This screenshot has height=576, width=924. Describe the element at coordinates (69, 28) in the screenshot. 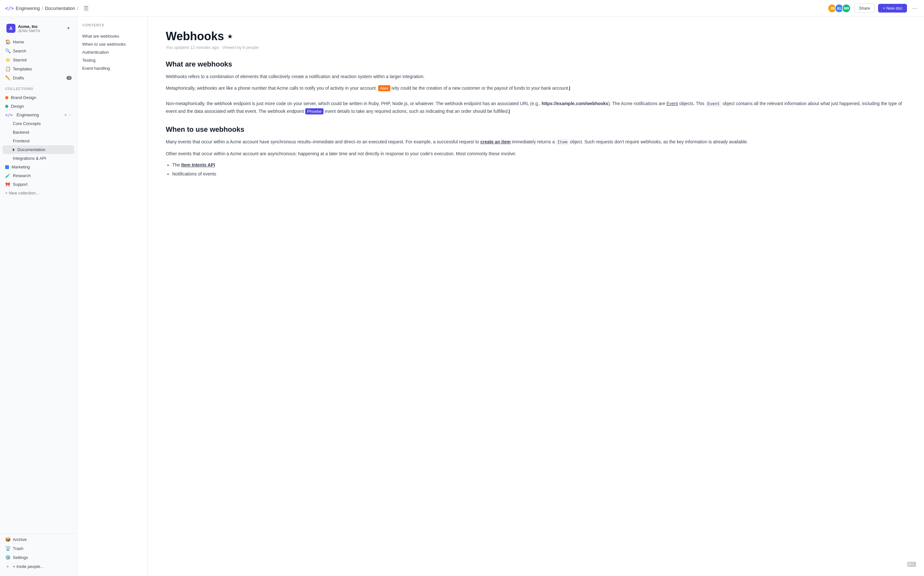

I see `chevron-down-icon: ▼` at that location.